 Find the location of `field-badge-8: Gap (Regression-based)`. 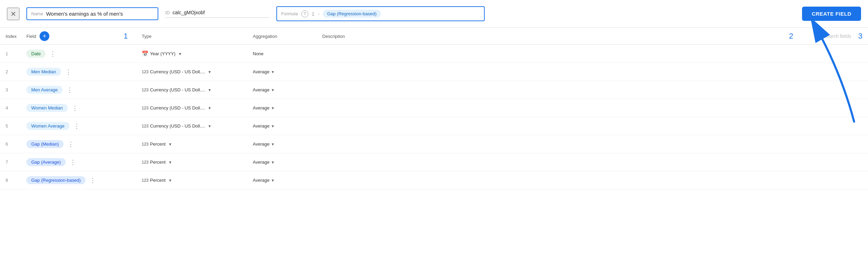

field-badge-8: Gap (Regression-based) is located at coordinates (56, 180).